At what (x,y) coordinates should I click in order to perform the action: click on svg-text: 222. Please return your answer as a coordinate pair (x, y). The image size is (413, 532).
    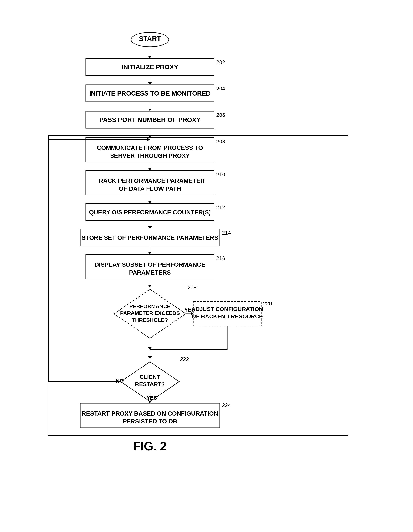
    Looking at the image, I should click on (185, 359).